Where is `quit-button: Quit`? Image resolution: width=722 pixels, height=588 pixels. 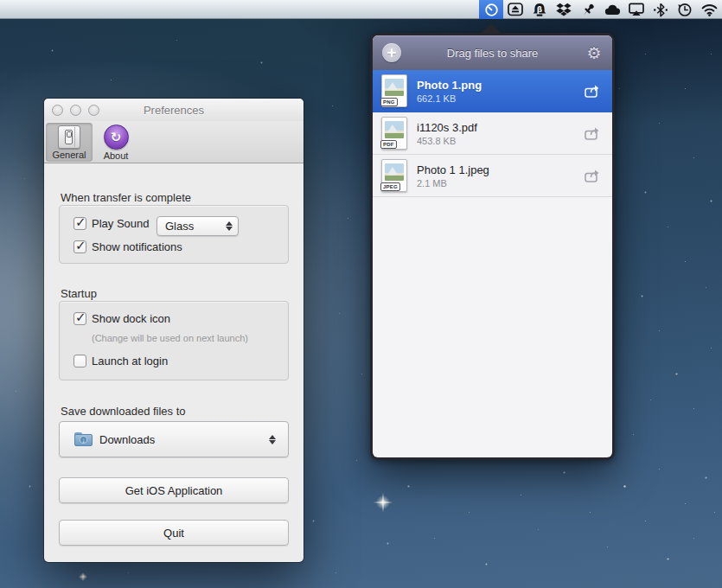 quit-button: Quit is located at coordinates (174, 533).